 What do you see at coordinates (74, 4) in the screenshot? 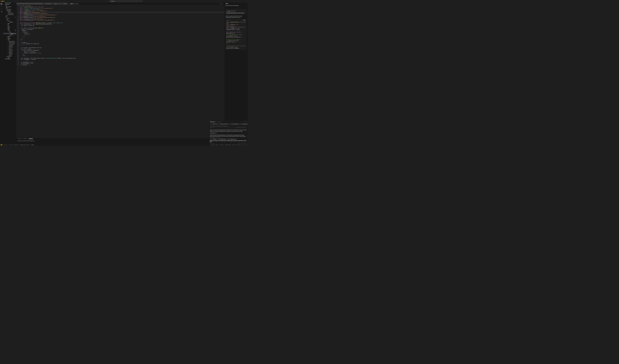
I see `editor-tab: ⚛page.tsx…/[id]M✕` at bounding box center [74, 4].